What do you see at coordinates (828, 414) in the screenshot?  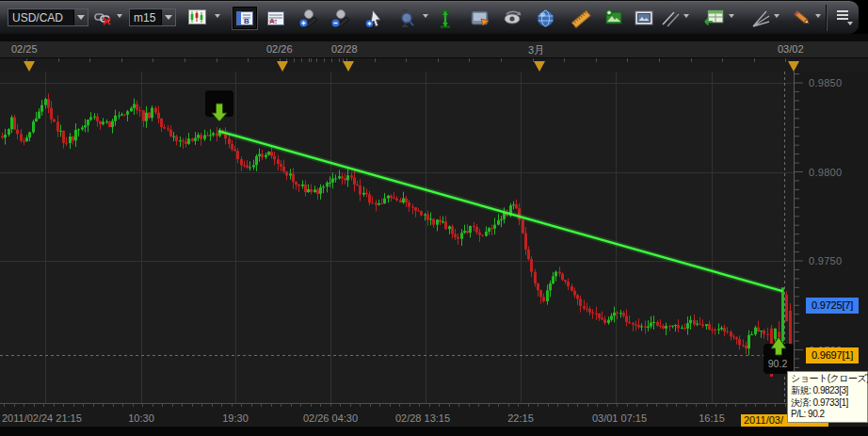 I see `trade-tooltip-pl: P/L: 90.2` at bounding box center [828, 414].